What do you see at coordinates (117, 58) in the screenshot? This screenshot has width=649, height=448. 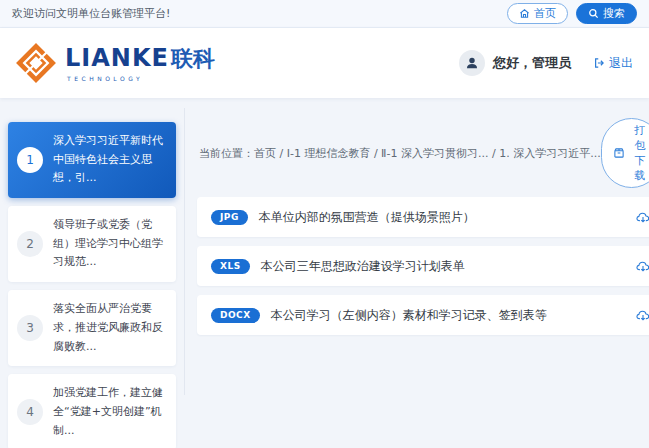 I see `logo-name-en: LIANKE` at bounding box center [117, 58].